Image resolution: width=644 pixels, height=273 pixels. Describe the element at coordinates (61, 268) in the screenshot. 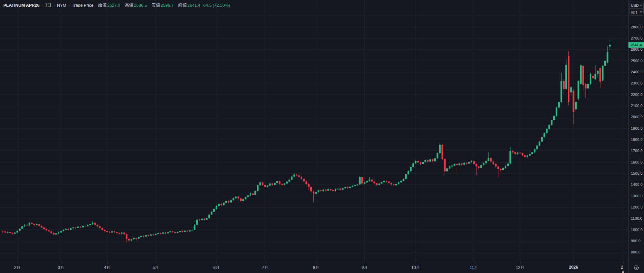

I see `time-axis-label: 3月` at that location.